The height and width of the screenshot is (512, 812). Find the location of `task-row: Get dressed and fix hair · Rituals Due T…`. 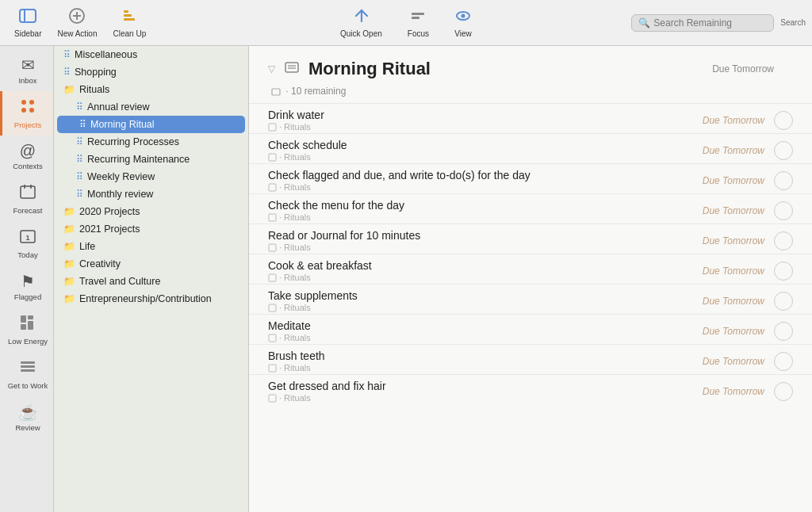

task-row: Get dressed and fix hair · Rituals Due T… is located at coordinates (530, 389).